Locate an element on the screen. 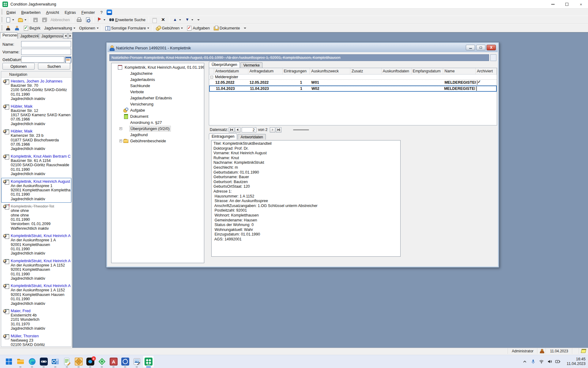 This screenshot has height=368, width=588. menu-extras: Extras is located at coordinates (70, 12).